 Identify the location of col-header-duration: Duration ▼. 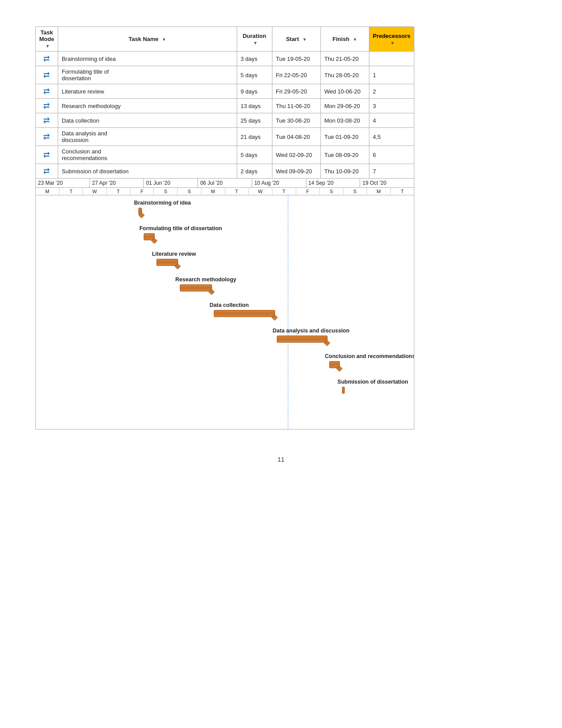
(254, 39).